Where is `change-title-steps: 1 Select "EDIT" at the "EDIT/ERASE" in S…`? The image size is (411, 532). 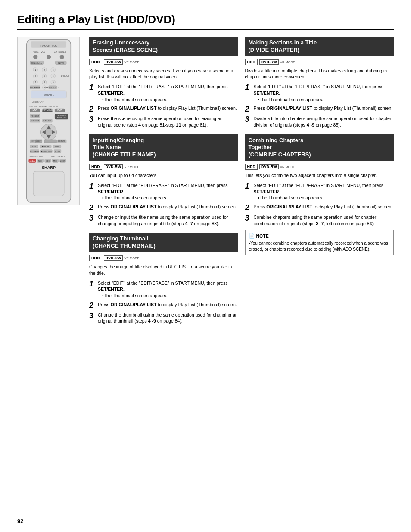
change-title-steps: 1 Select "EDIT" at the "EDIT/ERASE" in S… is located at coordinates (164, 204).